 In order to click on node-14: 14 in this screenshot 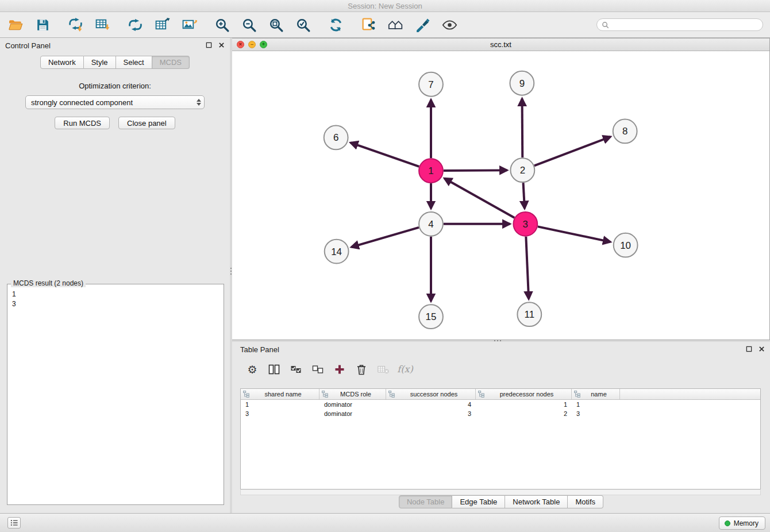, I will do `click(337, 252)`.